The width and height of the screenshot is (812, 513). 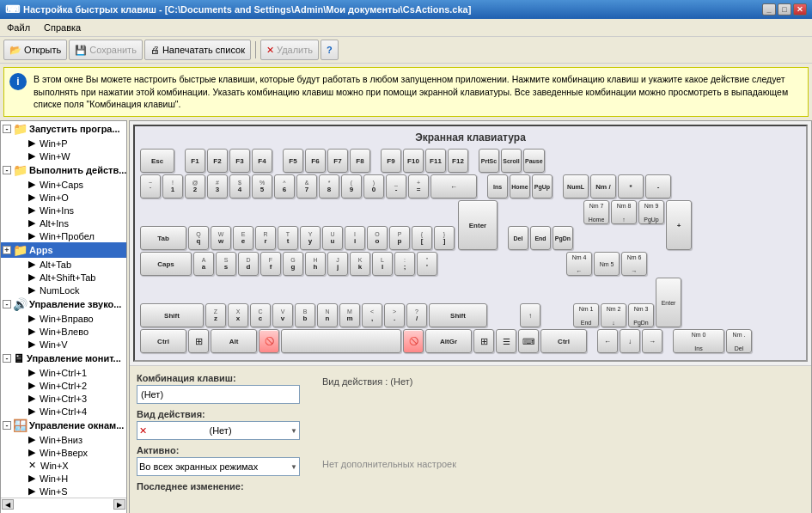 What do you see at coordinates (377, 238) in the screenshot?
I see `key-o: Oo` at bounding box center [377, 238].